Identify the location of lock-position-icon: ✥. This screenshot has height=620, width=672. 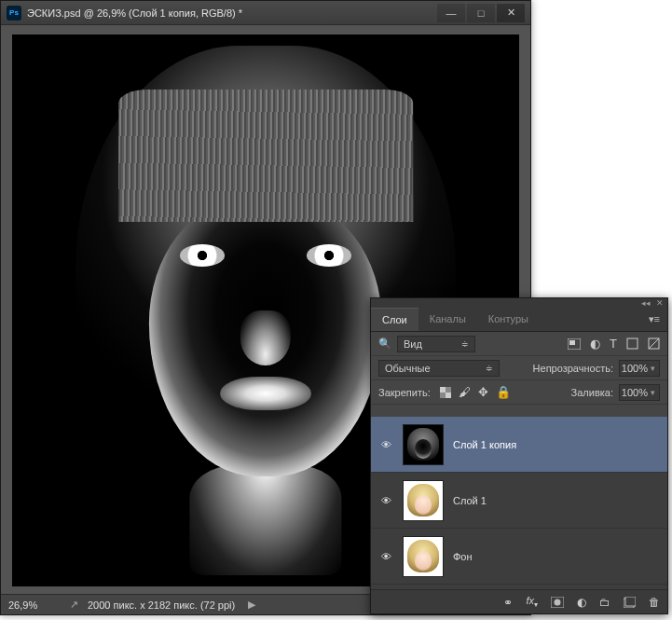
(483, 392).